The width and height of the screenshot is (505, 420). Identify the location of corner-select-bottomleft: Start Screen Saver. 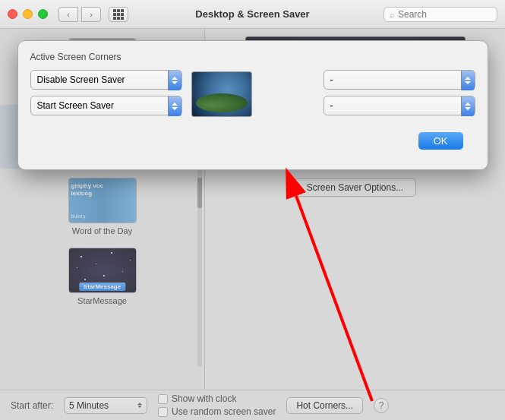
(106, 106).